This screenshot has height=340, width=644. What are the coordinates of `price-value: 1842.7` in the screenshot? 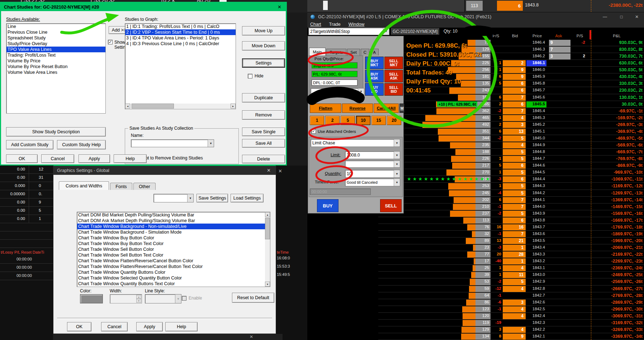 It's located at (536, 295).